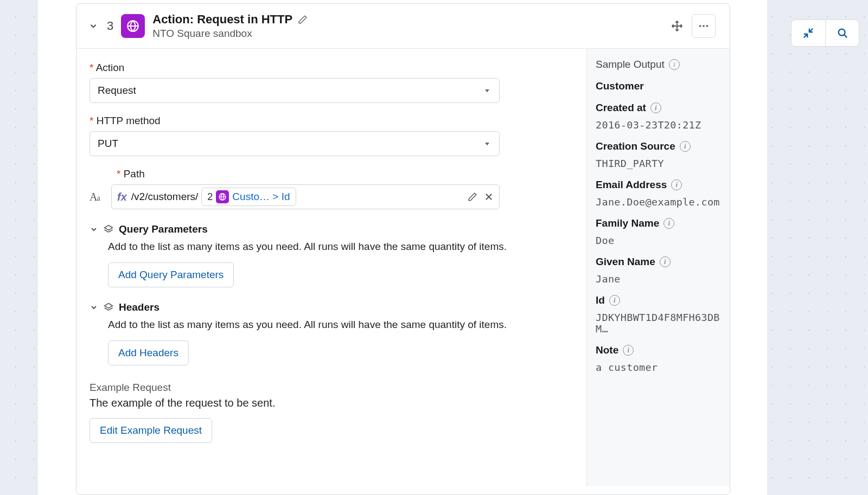 This screenshot has width=868, height=495. Describe the element at coordinates (677, 26) in the screenshot. I see `move-icon` at that location.